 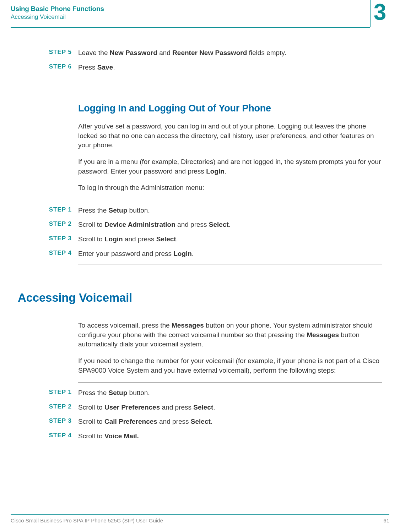 I want to click on step-body: Press Save., so click(x=230, y=67).